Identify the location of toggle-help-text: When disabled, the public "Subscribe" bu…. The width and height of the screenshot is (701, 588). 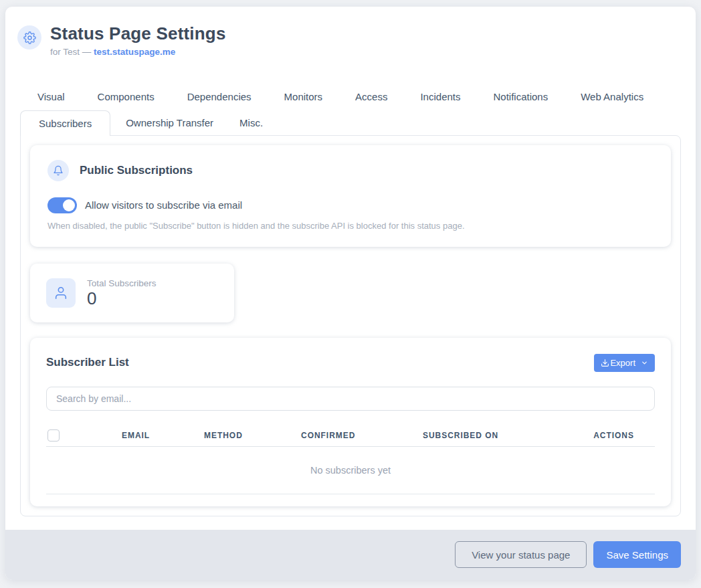
(350, 226).